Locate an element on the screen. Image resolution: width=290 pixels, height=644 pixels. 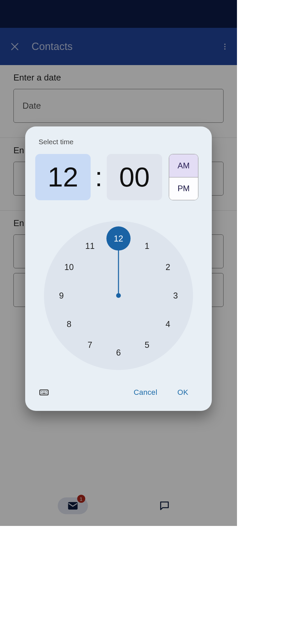
clock-face: 121234567891011 is located at coordinates (118, 296).